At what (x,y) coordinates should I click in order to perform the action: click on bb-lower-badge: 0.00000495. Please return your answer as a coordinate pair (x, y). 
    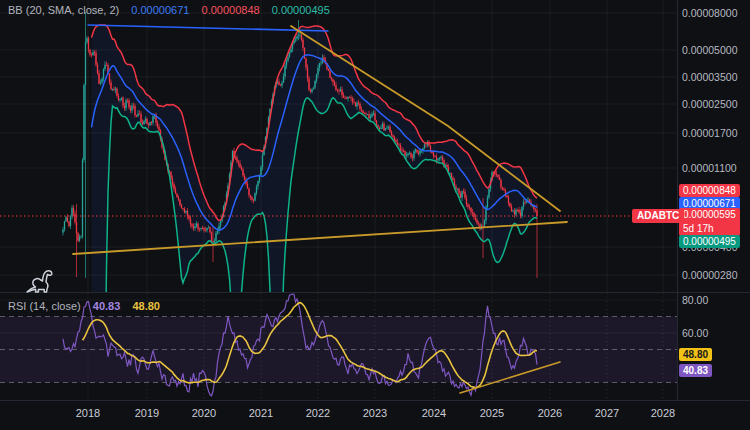
    Looking at the image, I should click on (710, 242).